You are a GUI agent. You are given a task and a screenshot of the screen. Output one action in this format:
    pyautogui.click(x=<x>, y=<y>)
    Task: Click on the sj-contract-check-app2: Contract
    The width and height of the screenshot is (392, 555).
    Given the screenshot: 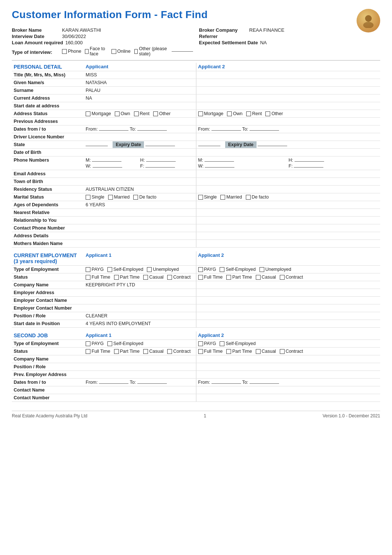 What is the action you would take?
    pyautogui.click(x=292, y=351)
    